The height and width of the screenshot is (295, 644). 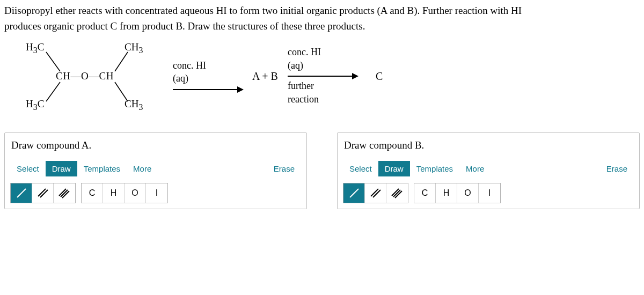 What do you see at coordinates (323, 76) in the screenshot?
I see `reaction-step2: conc. HI (aq) further reaction` at bounding box center [323, 76].